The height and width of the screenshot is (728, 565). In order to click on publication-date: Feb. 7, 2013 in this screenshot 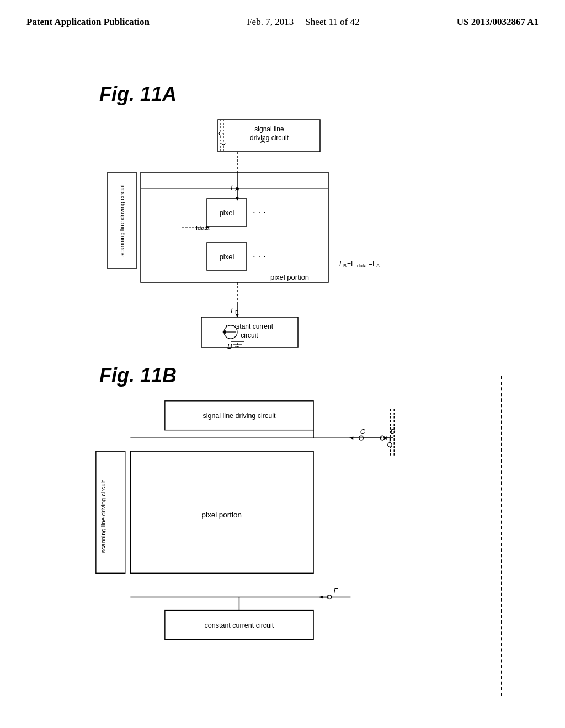, I will do `click(270, 22)`.